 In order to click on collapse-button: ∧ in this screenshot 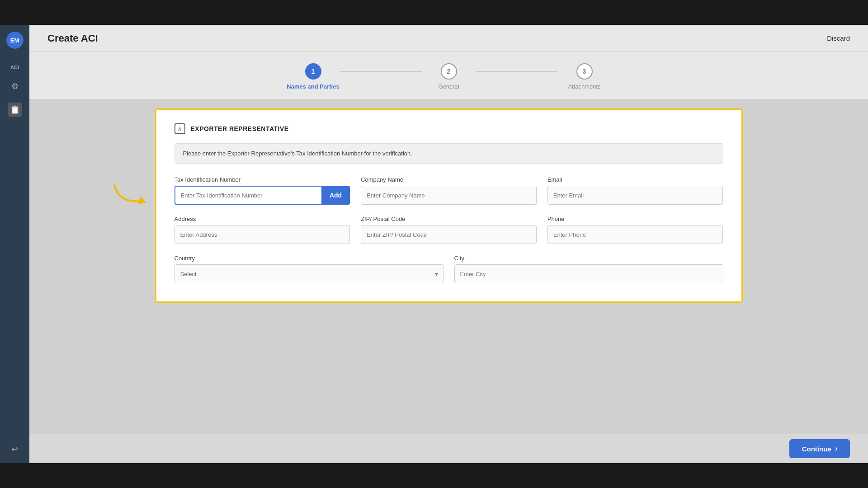, I will do `click(180, 129)`.